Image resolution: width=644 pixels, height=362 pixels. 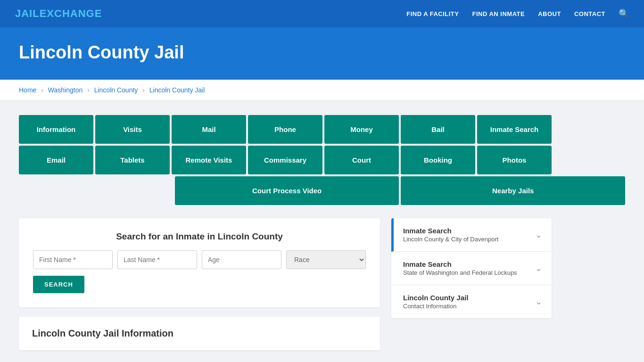 What do you see at coordinates (514, 129) in the screenshot?
I see `btn-inmate-search: Inmate Search` at bounding box center [514, 129].